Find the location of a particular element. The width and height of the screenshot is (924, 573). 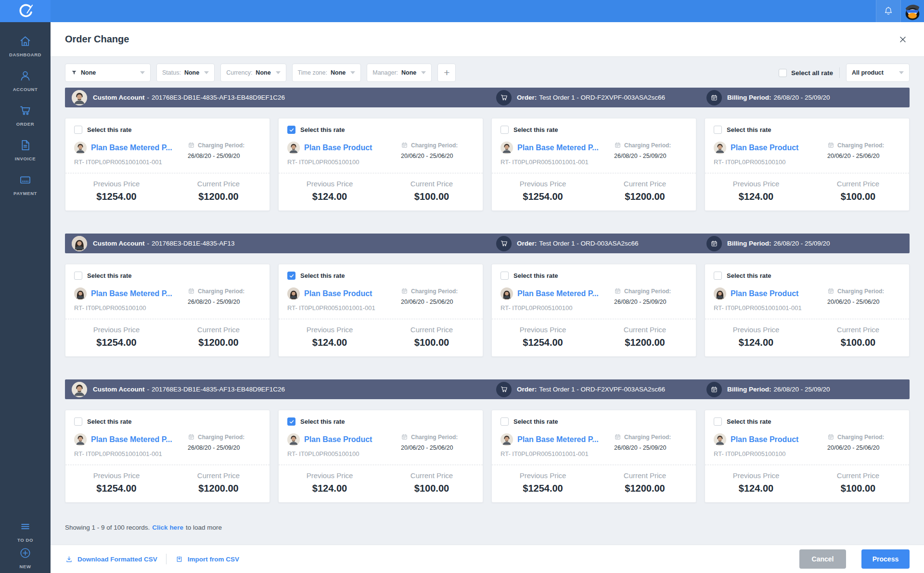

status-filter-label: Status: is located at coordinates (171, 73).